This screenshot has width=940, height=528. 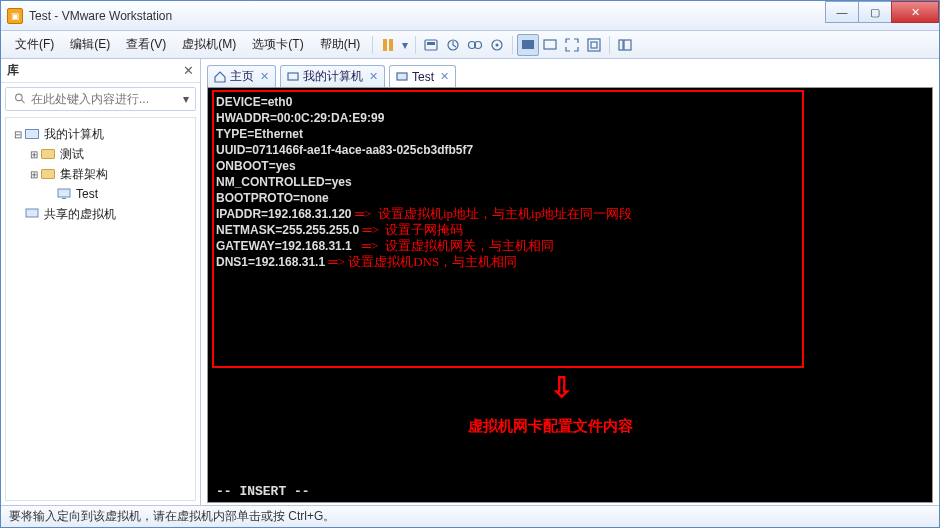 What do you see at coordinates (100, 154) in the screenshot?
I see `tree-item-test-folder: ⊞测试` at bounding box center [100, 154].